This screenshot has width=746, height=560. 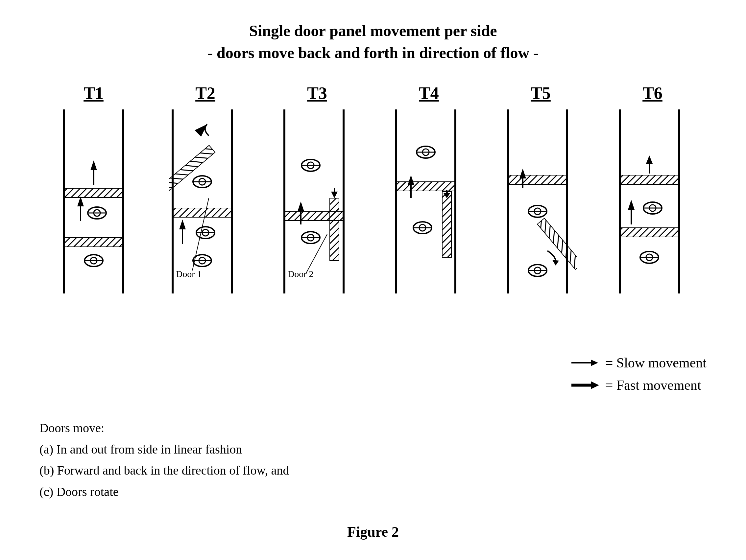 I want to click on time-col-t2: T2, so click(x=206, y=188).